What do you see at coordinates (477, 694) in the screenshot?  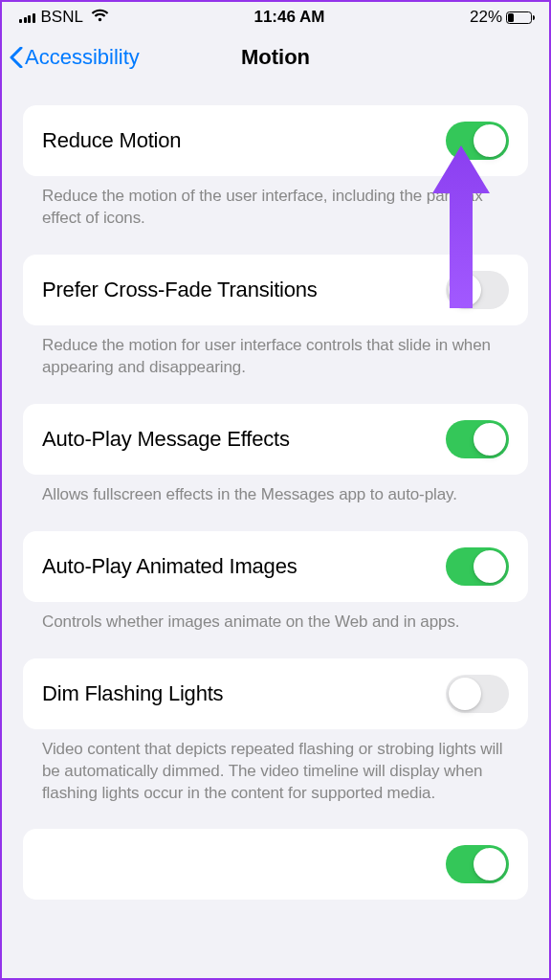 I see `toggle-dim-flashing` at bounding box center [477, 694].